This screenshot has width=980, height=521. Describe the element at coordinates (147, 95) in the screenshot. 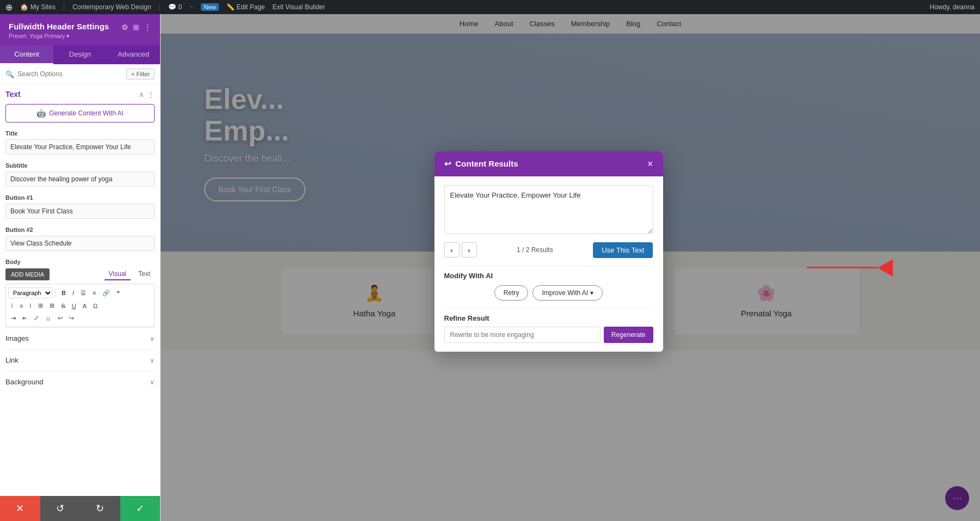

I see `text-section-toggle: ∧ ⋮` at that location.